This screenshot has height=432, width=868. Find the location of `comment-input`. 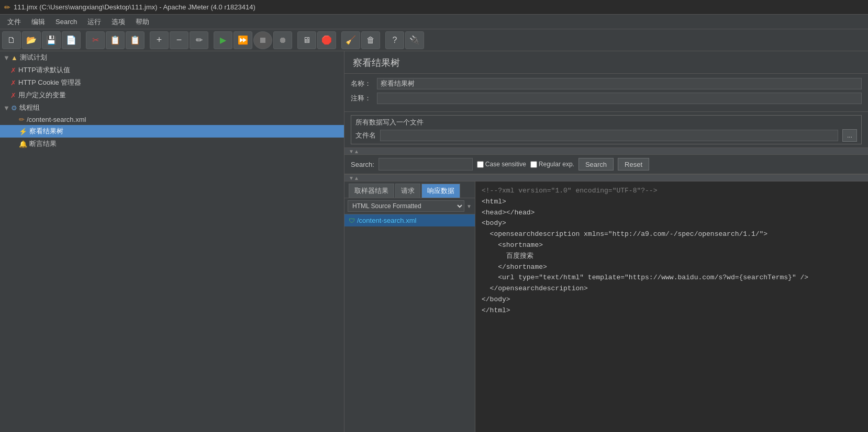

comment-input is located at coordinates (619, 98).